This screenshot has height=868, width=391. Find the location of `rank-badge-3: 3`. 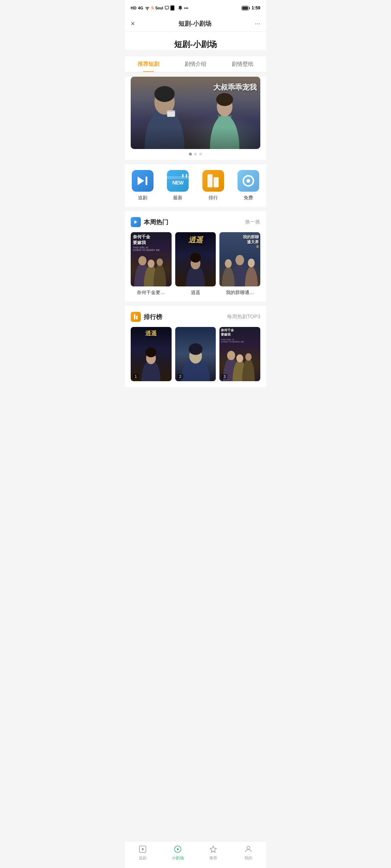

rank-badge-3: 3 is located at coordinates (224, 376).